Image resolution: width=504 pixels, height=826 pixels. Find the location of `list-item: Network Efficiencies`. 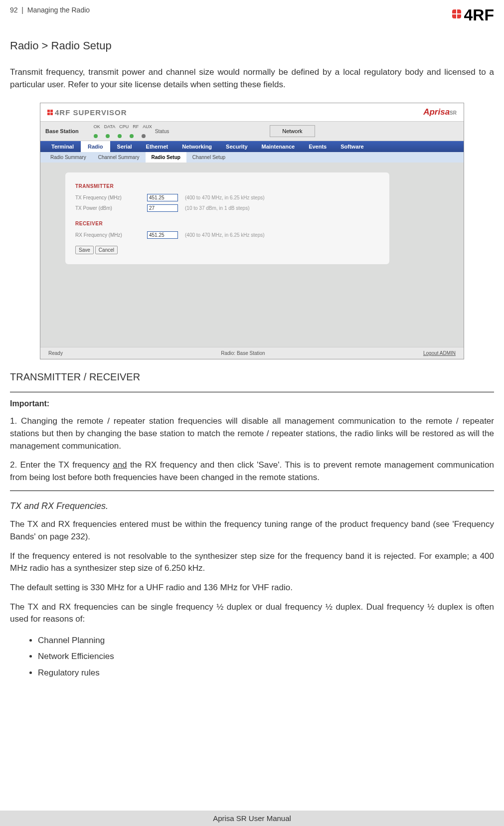

list-item: Network Efficiencies is located at coordinates (266, 657).